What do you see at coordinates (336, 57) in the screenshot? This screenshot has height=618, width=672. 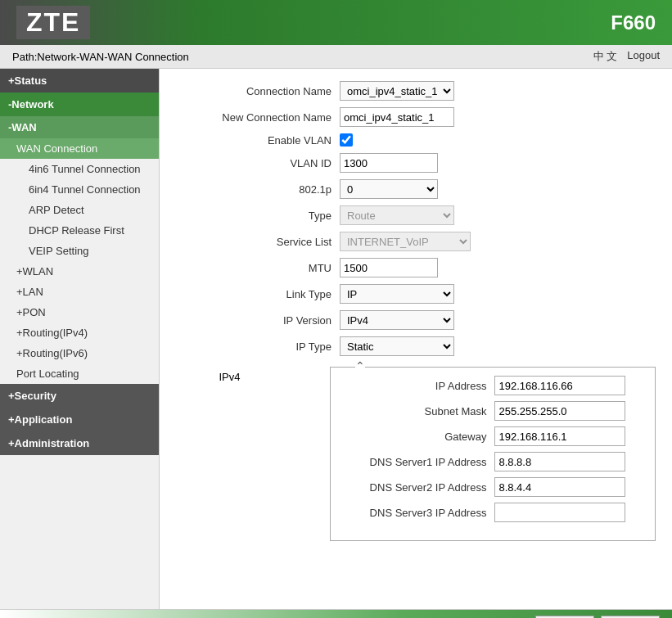 I see `path-bar: Path:Network-WAN-WAN Connection 中 文 Logo…` at bounding box center [336, 57].